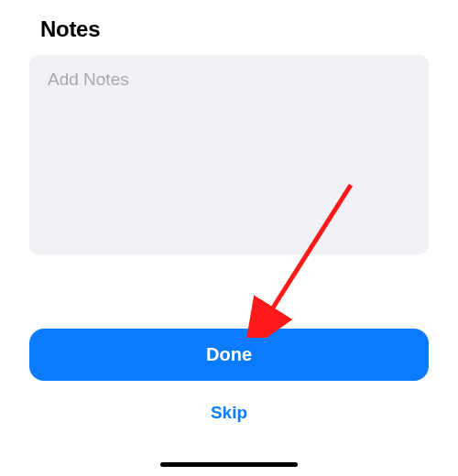  What do you see at coordinates (229, 412) in the screenshot?
I see `skip-button-label: Skip` at bounding box center [229, 412].